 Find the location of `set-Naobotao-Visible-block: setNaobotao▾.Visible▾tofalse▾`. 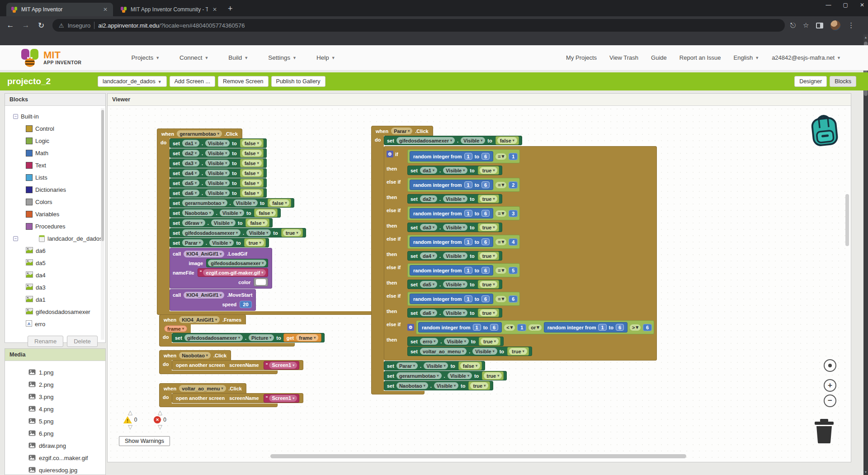

set-Naobotao-Visible-block: setNaobotao▾.Visible▾tofalse▾ is located at coordinates (225, 213).